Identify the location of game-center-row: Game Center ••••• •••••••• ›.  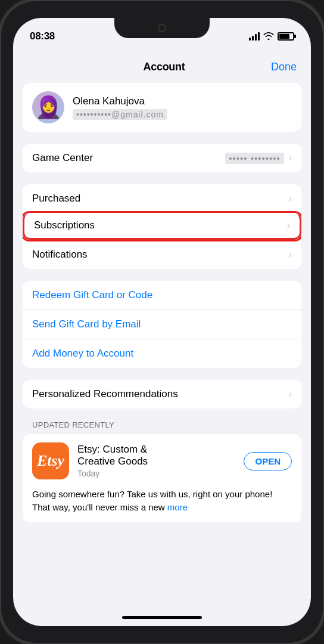
(162, 158).